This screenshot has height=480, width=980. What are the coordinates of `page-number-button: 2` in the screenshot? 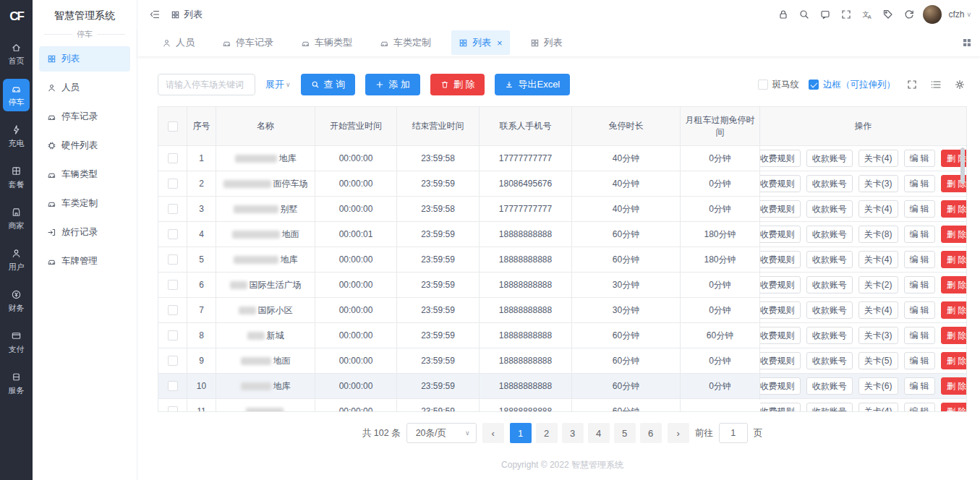 It's located at (547, 433).